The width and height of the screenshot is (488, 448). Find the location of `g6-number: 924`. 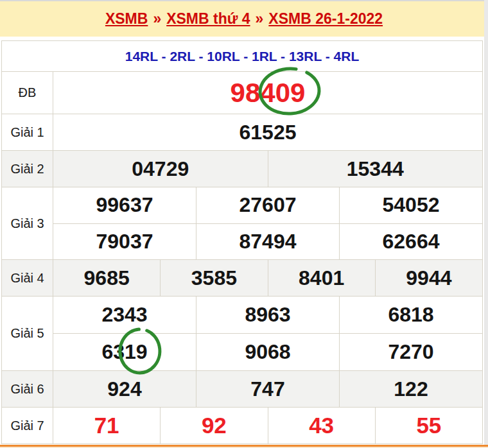

g6-number: 924 is located at coordinates (125, 389).